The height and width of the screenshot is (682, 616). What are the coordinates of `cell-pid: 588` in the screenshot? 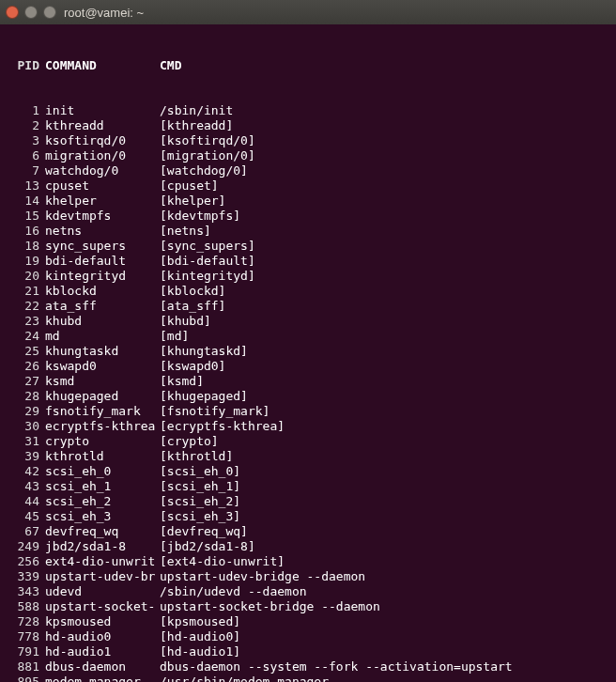 It's located at (25, 607).